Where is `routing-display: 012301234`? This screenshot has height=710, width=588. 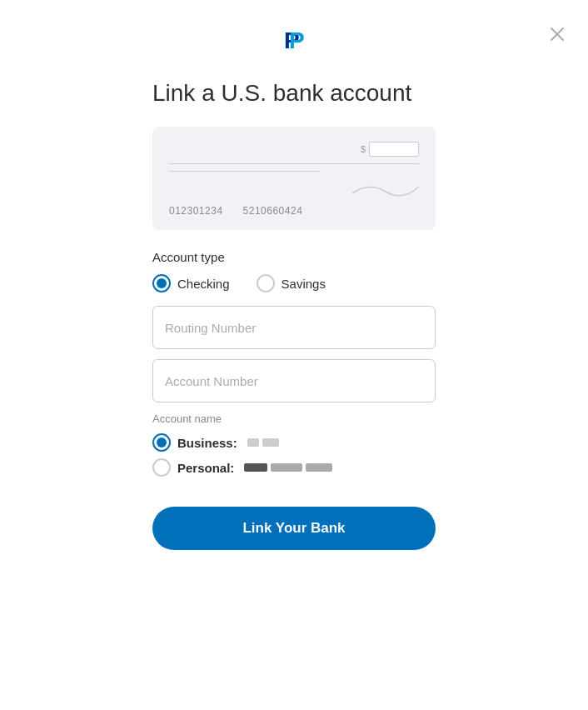 routing-display: 012301234 is located at coordinates (197, 211).